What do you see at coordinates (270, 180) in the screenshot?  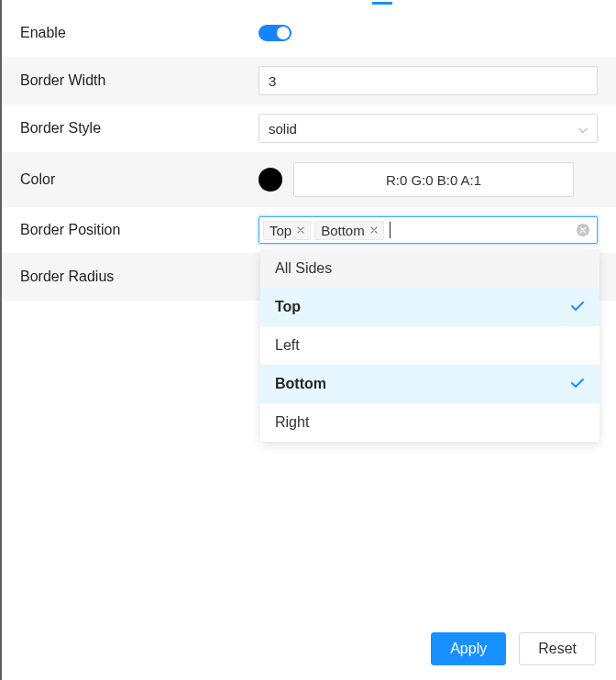 I see `color-swatch` at bounding box center [270, 180].